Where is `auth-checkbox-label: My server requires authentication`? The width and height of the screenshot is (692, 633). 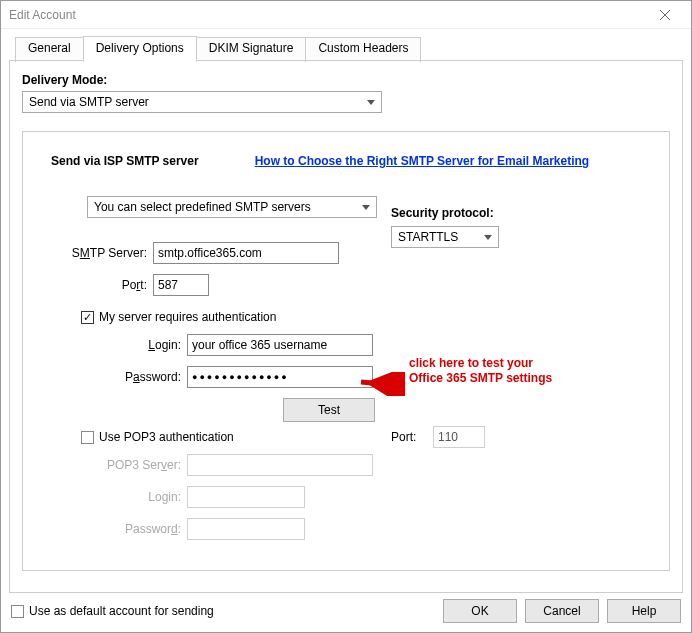 auth-checkbox-label: My server requires authentication is located at coordinates (188, 317).